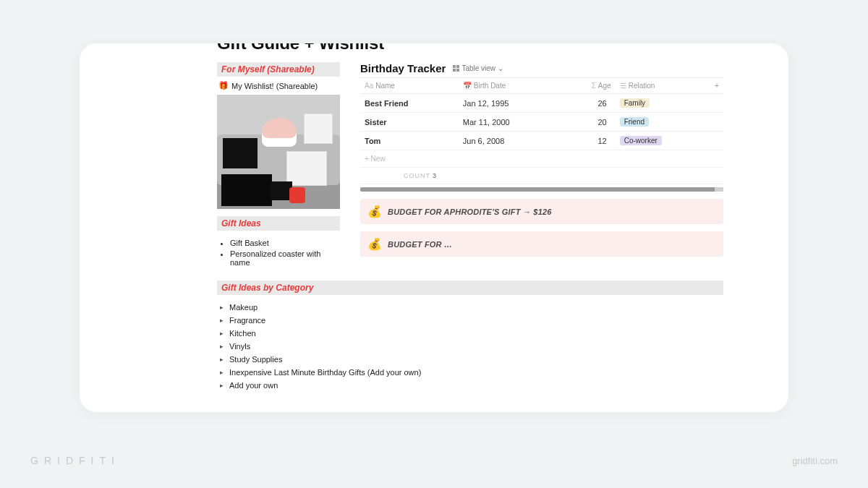 This screenshot has width=868, height=488. What do you see at coordinates (409, 122) in the screenshot?
I see `cell-name: Sister` at bounding box center [409, 122].